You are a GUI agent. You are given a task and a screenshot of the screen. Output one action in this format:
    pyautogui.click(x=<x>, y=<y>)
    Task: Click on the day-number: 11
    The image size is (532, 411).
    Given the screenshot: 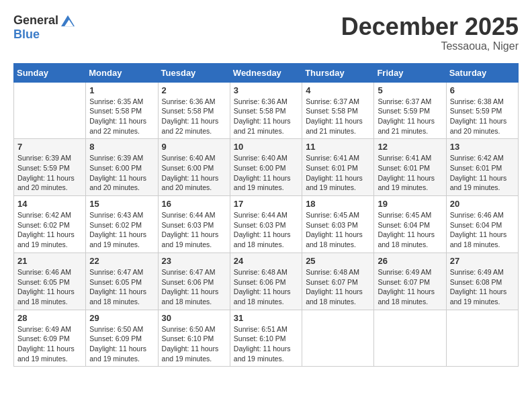 What is the action you would take?
    pyautogui.click(x=338, y=146)
    